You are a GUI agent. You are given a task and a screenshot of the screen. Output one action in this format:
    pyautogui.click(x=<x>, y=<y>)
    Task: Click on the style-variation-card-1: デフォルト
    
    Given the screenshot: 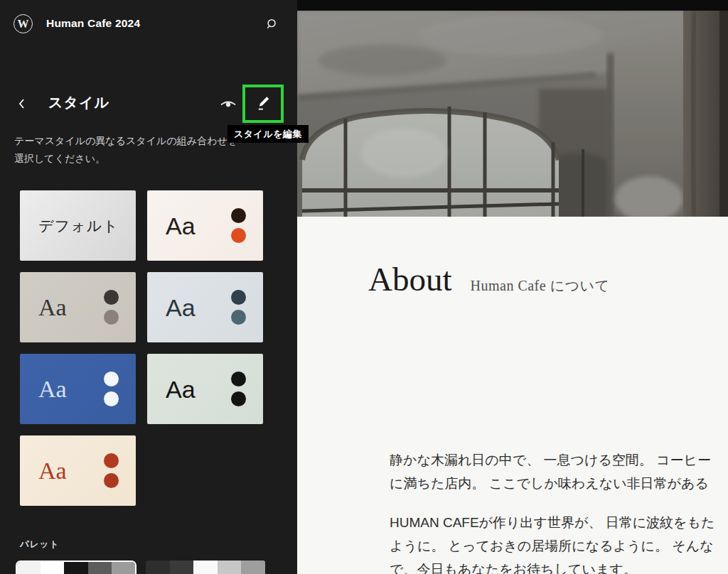 What is the action you would take?
    pyautogui.click(x=78, y=226)
    